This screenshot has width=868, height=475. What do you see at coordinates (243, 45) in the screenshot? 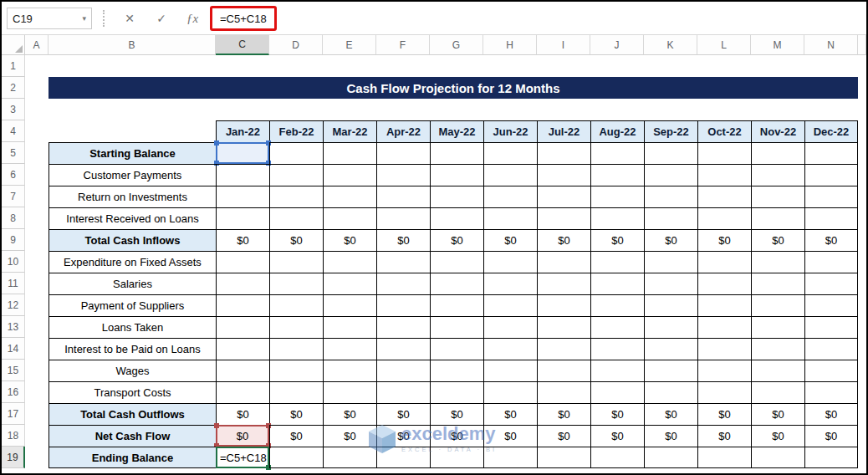
I see `column-header-C: C` at bounding box center [243, 45].